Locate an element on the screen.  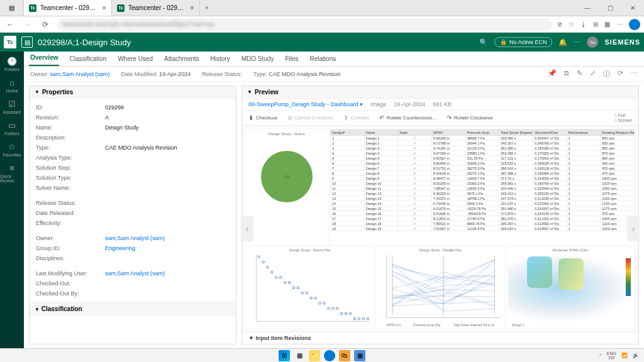
sync-icon: ⊘ is located at coordinates (560, 24).